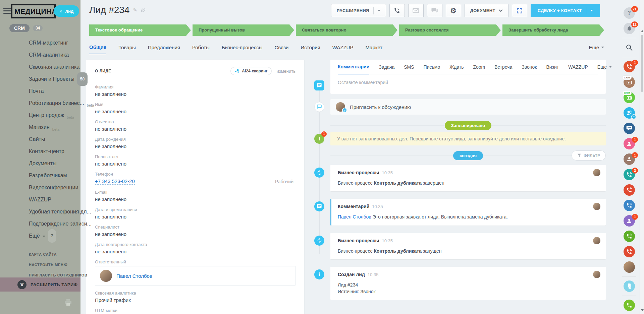 The height and width of the screenshot is (314, 644). What do you see at coordinates (140, 30) in the screenshot?
I see `pipeline-stage: Текстовое обращение` at bounding box center [140, 30].